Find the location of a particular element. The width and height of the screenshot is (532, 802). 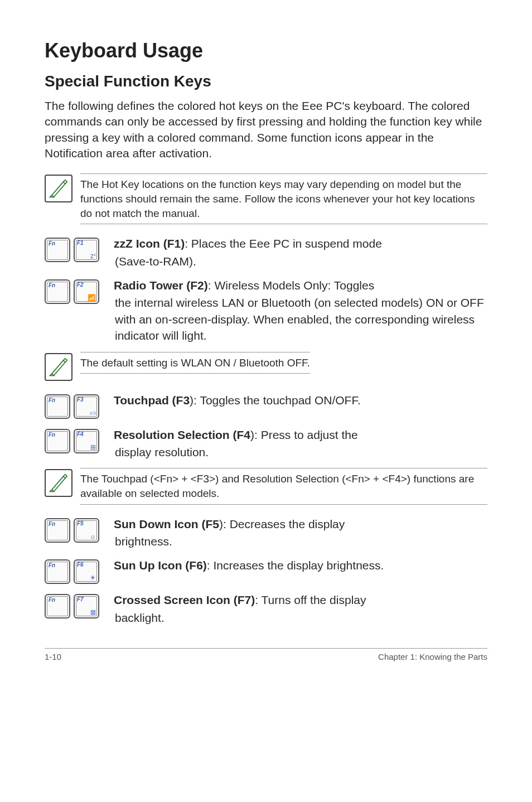

f4-sub: display resolution. is located at coordinates (236, 452).